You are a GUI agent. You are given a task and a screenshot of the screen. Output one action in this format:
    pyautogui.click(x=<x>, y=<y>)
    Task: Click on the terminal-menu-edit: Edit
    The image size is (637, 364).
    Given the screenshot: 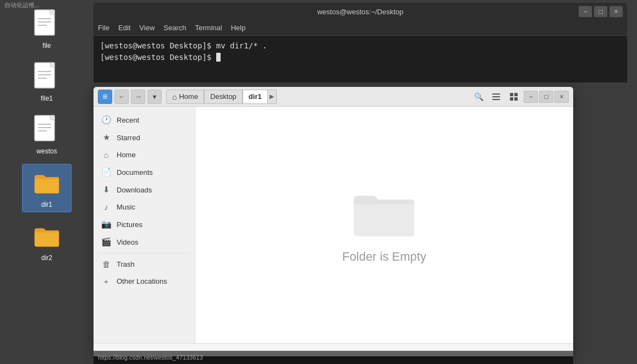 What is the action you would take?
    pyautogui.click(x=124, y=27)
    